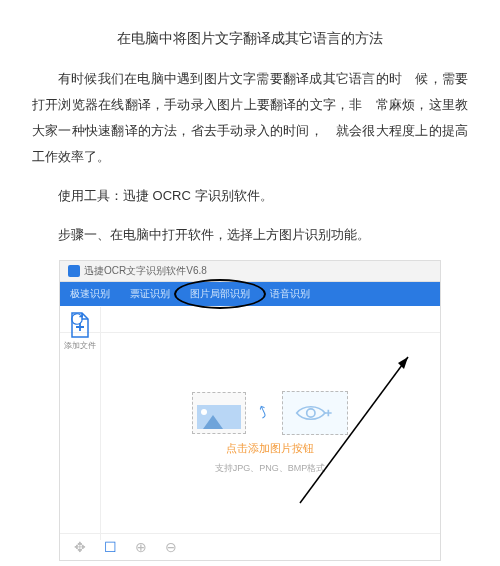 The width and height of the screenshot is (500, 566). What do you see at coordinates (150, 294) in the screenshot?
I see `nav-item-ticket-ocr: 票证识别` at bounding box center [150, 294].